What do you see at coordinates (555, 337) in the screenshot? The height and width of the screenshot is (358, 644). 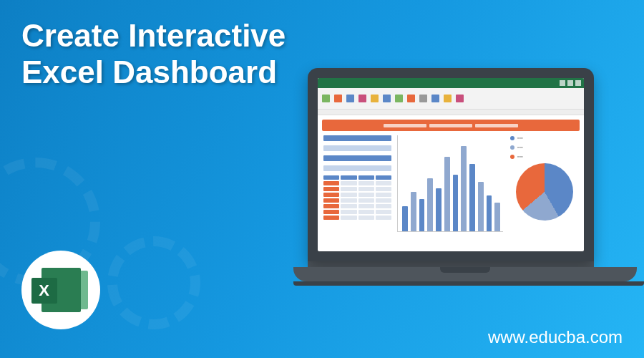 I see `website-url: www.educba.com` at bounding box center [555, 337].